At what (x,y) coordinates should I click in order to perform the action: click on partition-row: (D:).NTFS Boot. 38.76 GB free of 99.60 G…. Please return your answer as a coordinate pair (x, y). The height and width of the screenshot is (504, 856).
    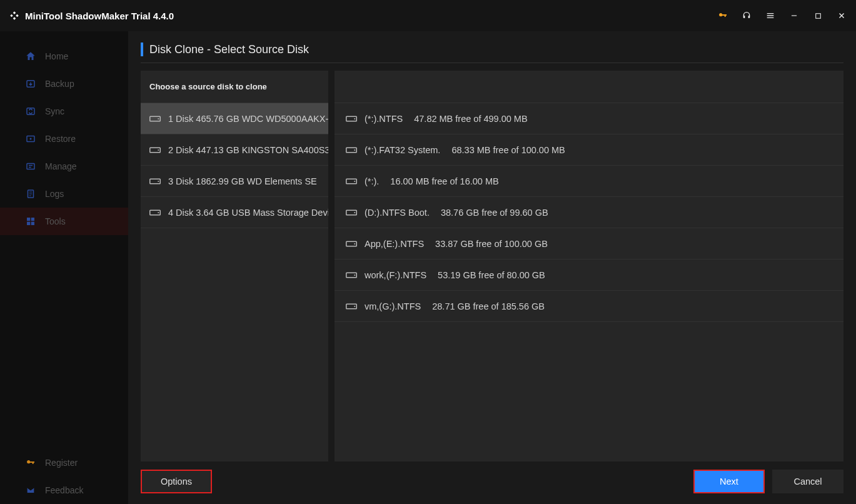
    Looking at the image, I should click on (589, 213).